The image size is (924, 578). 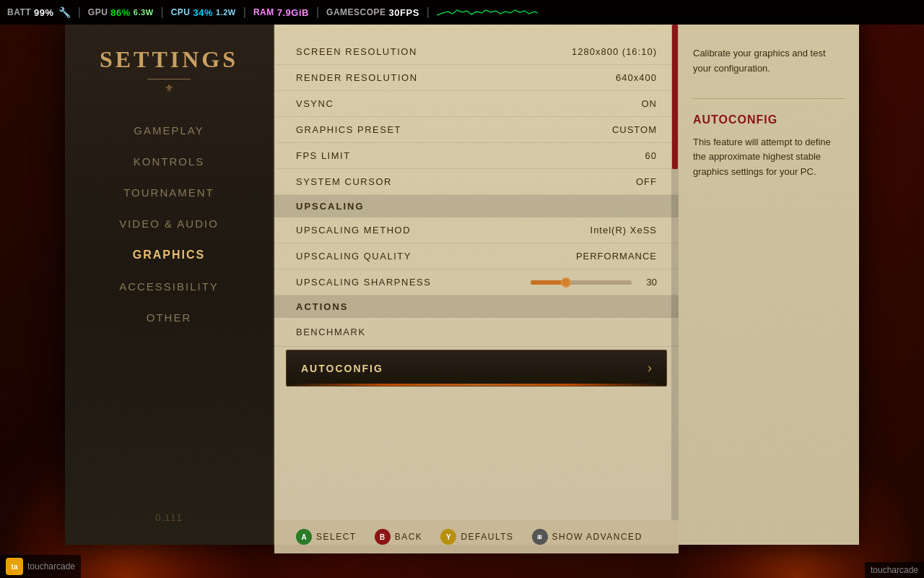 I want to click on wrench-icon: 🔧, so click(x=65, y=12).